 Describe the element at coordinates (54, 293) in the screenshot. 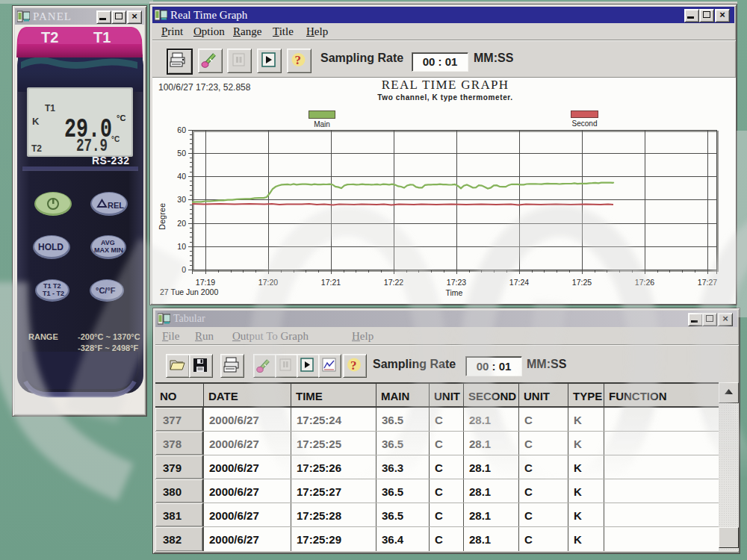

I see `svg-text: T1 - T2` at that location.